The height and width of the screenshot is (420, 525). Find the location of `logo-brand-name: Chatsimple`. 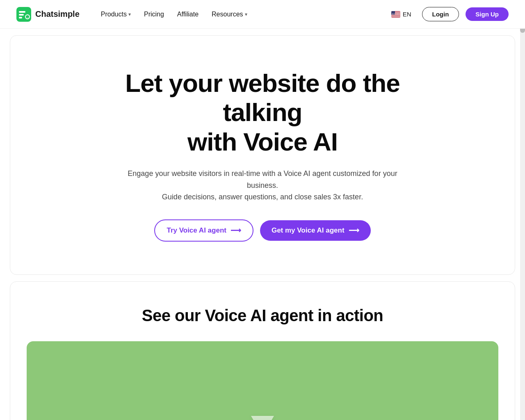

logo-brand-name: Chatsimple is located at coordinates (57, 14).